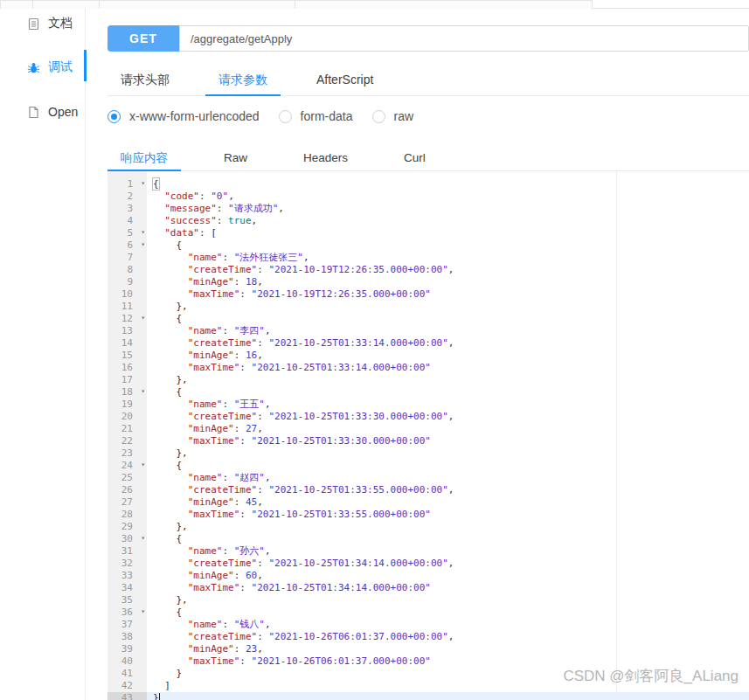 Image resolution: width=749 pixels, height=700 pixels. Describe the element at coordinates (128, 343) in the screenshot. I see `line-number: 14` at that location.